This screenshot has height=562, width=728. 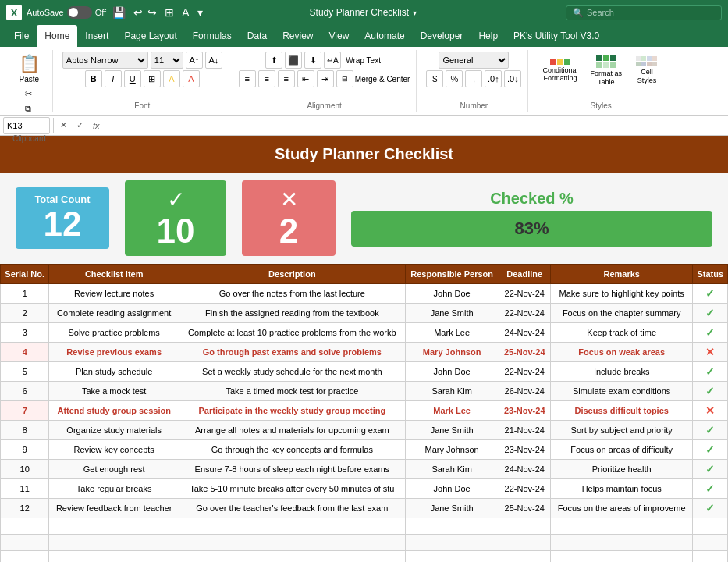 What do you see at coordinates (524, 353) in the screenshot?
I see `cell-deadline: 25-Nov-24` at bounding box center [524, 353].